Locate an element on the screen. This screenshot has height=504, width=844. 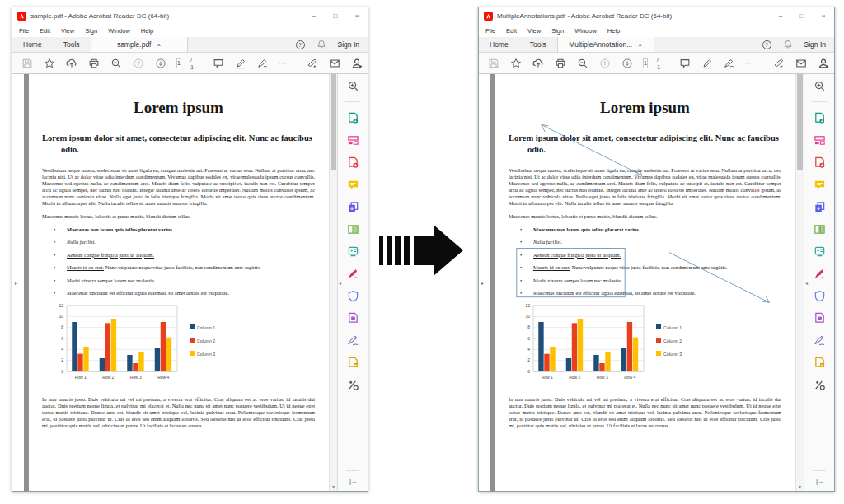
menu-edit: Edit is located at coordinates (45, 31).